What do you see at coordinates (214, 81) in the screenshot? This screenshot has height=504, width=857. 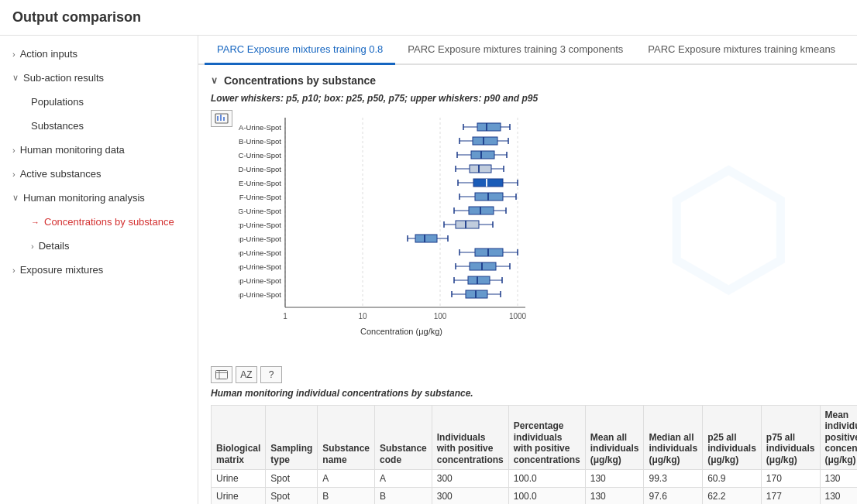 I see `section-chevron-icon: ∨` at bounding box center [214, 81].